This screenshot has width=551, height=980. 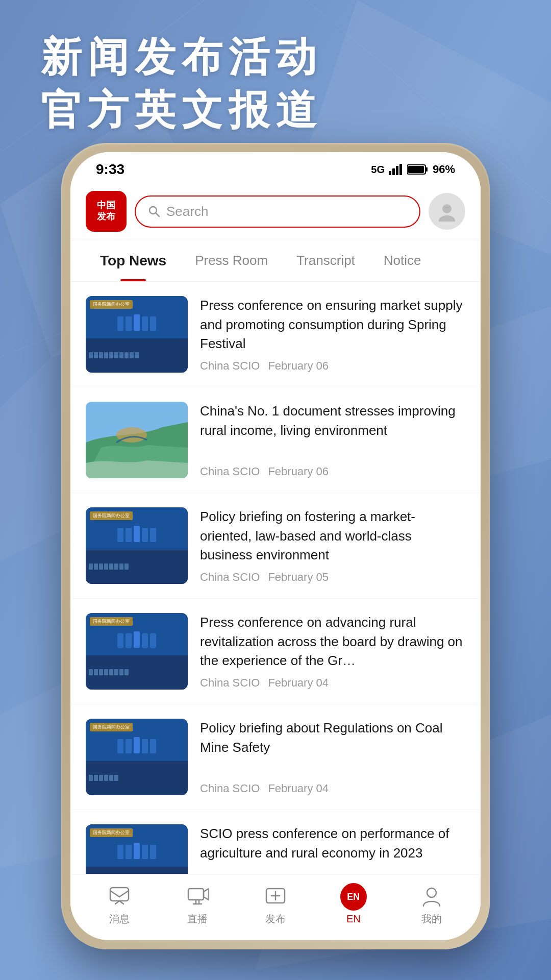 What do you see at coordinates (110, 169) in the screenshot?
I see `status-time: 9:33` at bounding box center [110, 169].